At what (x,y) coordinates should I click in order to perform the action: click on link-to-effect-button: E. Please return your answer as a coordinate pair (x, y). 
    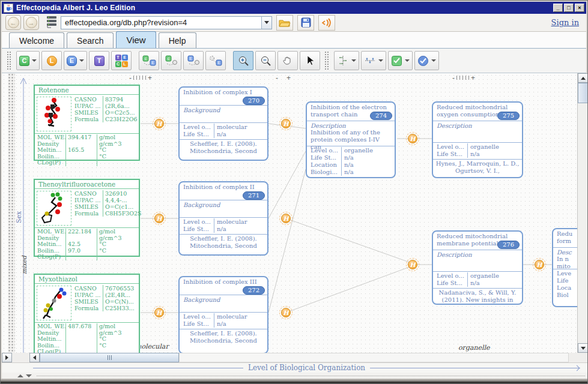
    Looking at the image, I should click on (216, 61).